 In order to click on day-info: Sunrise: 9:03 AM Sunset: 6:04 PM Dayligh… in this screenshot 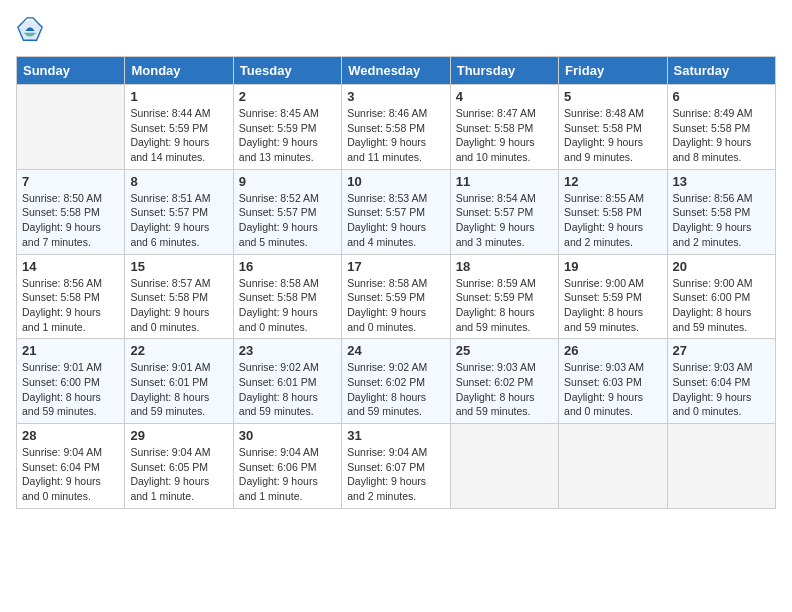, I will do `click(722, 390)`.